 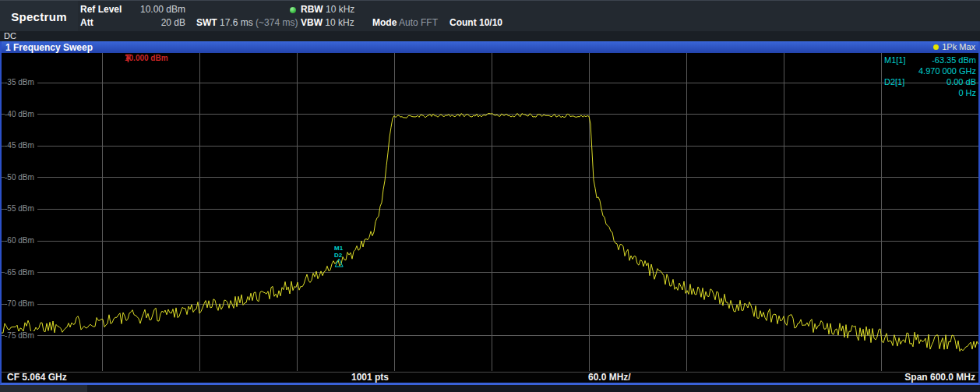 I want to click on measurement-header: Spectrum Ref Level 10.00 dBm Att 20 dB S…, so click(x=490, y=16).